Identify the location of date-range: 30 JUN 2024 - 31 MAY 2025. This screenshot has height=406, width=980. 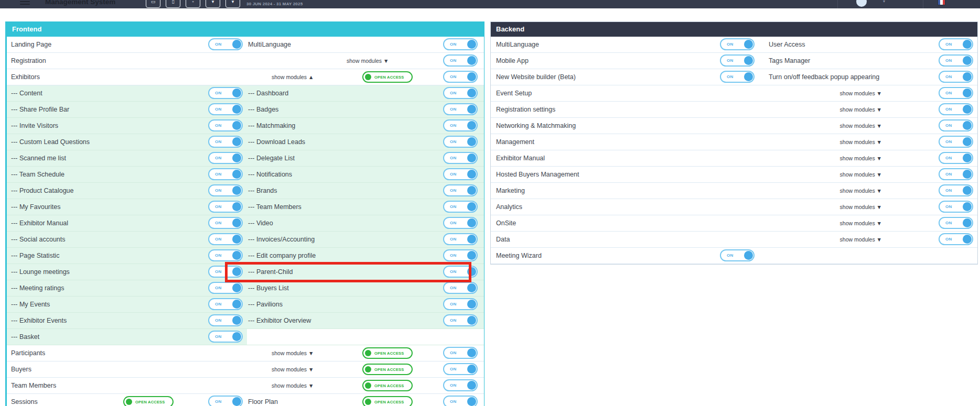
(275, 4).